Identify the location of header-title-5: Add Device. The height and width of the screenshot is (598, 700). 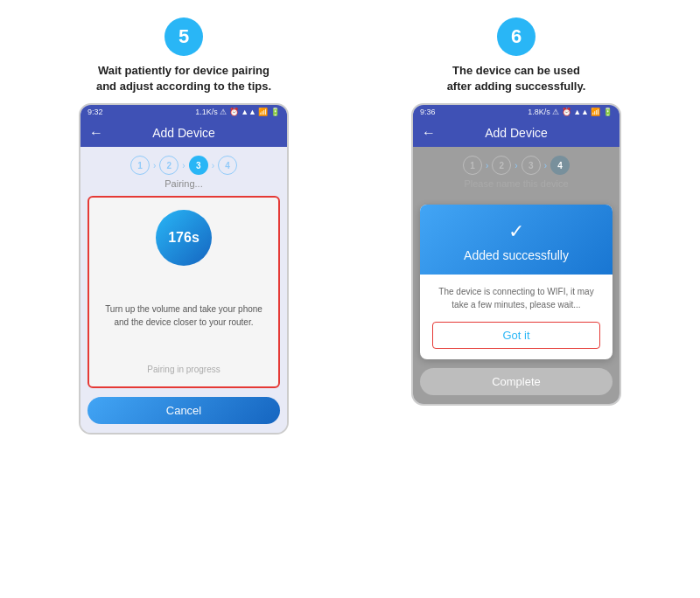
(184, 133).